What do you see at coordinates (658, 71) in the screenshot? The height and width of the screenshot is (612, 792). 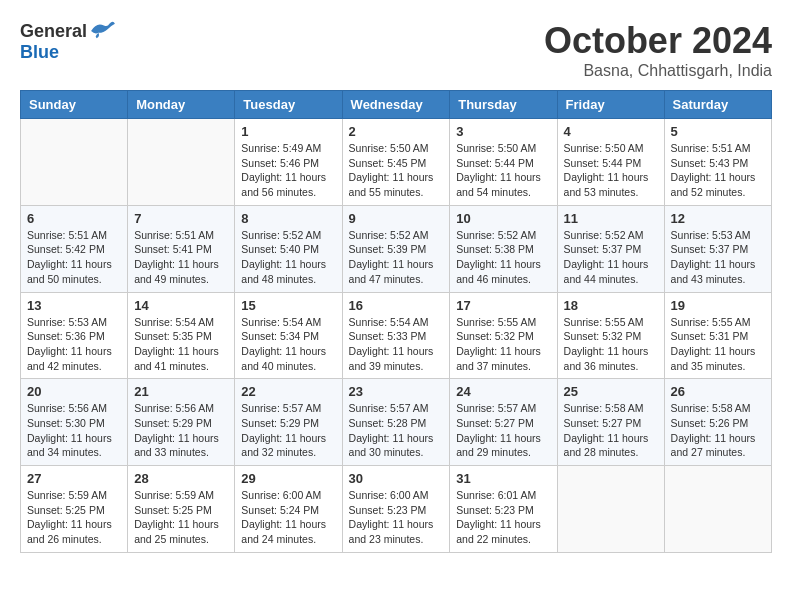 I see `location: Basna, Chhattisgarh, India` at bounding box center [658, 71].